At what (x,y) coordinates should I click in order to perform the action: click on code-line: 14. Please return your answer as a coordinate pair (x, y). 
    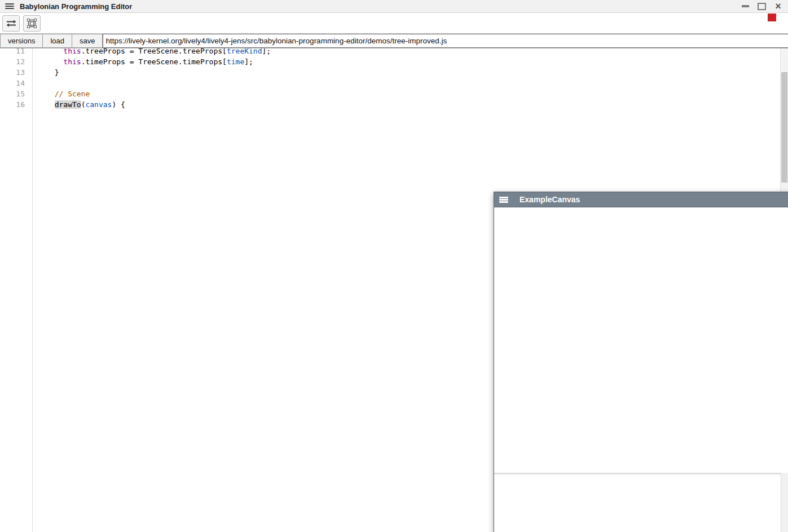
    Looking at the image, I should click on (394, 83).